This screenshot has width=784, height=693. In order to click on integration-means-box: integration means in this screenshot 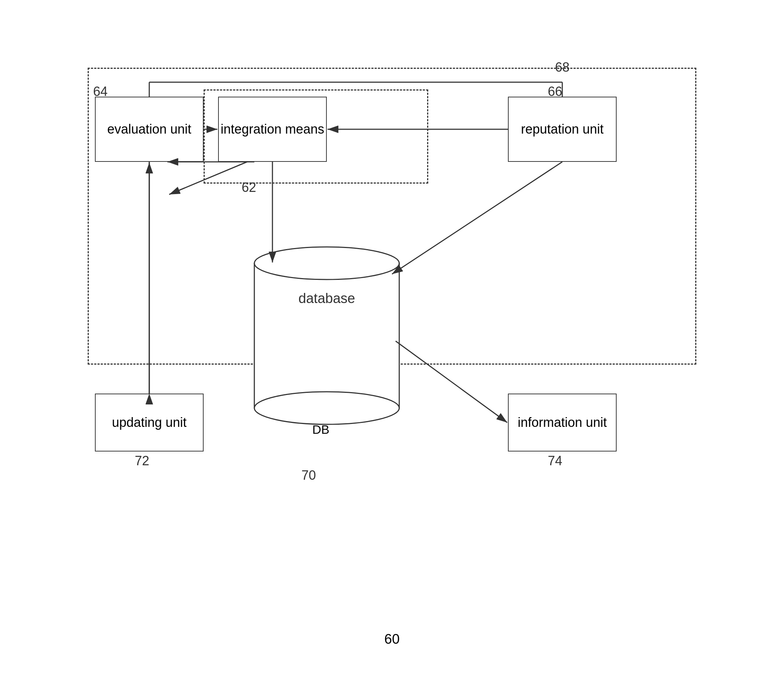, I will do `click(272, 129)`.